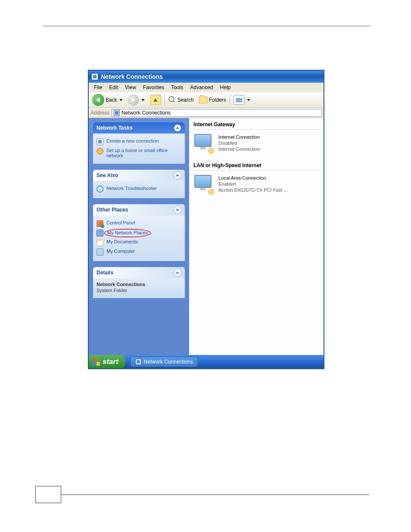 The height and width of the screenshot is (532, 411). I want to click on connection-device: Internet Connection, so click(239, 149).